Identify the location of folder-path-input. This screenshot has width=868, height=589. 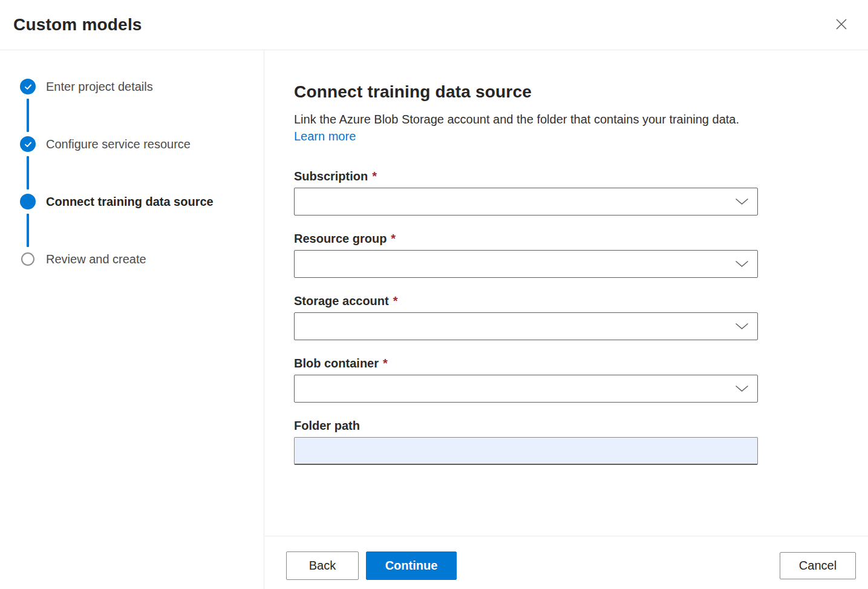
(526, 451).